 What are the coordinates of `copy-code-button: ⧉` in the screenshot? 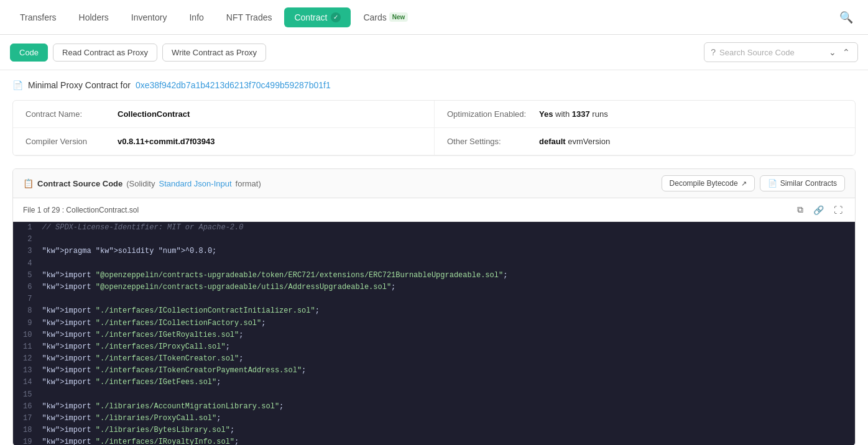 It's located at (800, 210).